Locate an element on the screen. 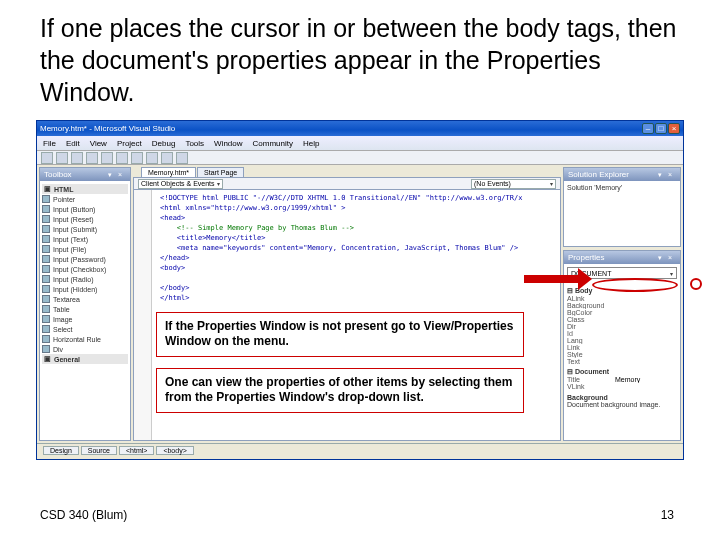  toolbox-item: Pointer is located at coordinates (85, 199).